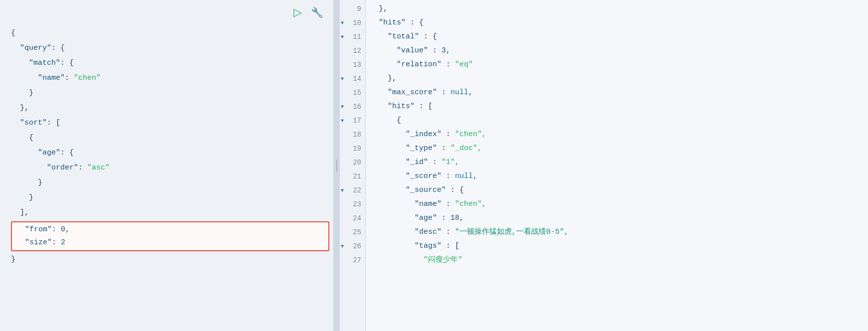 This screenshot has width=868, height=331. I want to click on code-token: : {, so click(455, 190).